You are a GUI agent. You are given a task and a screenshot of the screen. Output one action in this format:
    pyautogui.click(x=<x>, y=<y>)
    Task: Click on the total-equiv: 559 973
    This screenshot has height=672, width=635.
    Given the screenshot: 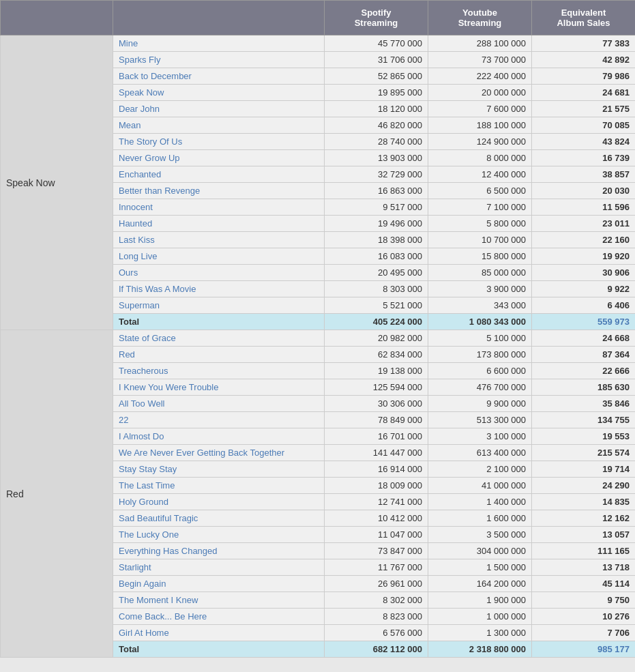 What is the action you would take?
    pyautogui.click(x=584, y=322)
    